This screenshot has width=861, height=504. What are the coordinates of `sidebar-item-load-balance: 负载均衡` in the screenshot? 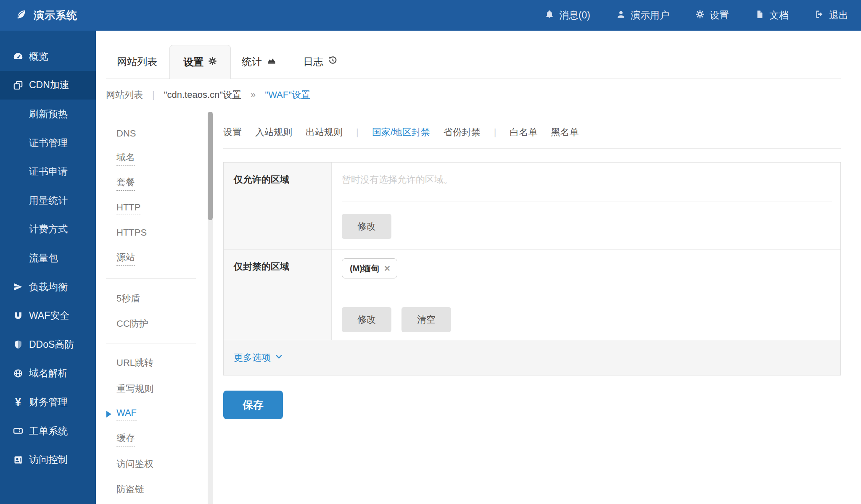 It's located at (48, 287).